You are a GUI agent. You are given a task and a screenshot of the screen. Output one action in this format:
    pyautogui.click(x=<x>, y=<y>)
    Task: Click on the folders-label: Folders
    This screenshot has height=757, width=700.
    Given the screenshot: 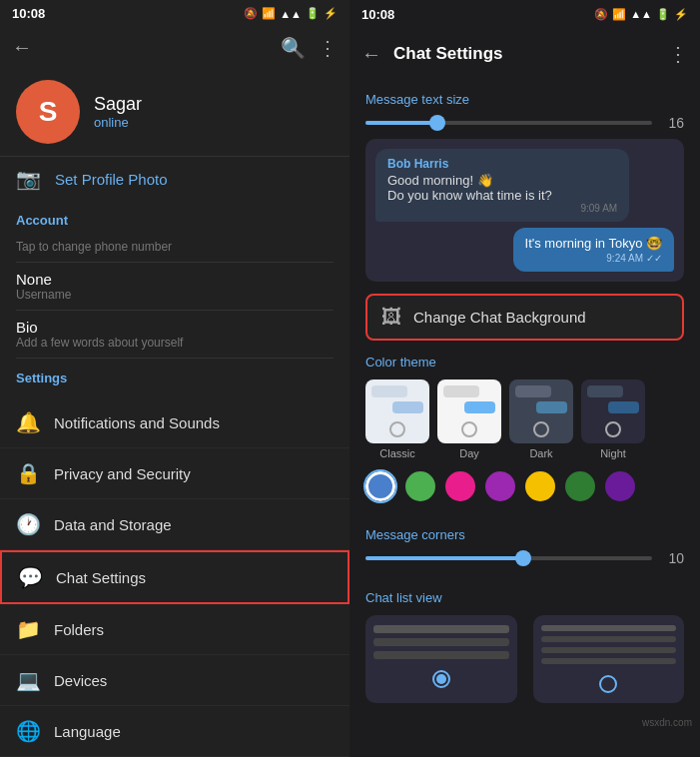 What is the action you would take?
    pyautogui.click(x=79, y=629)
    